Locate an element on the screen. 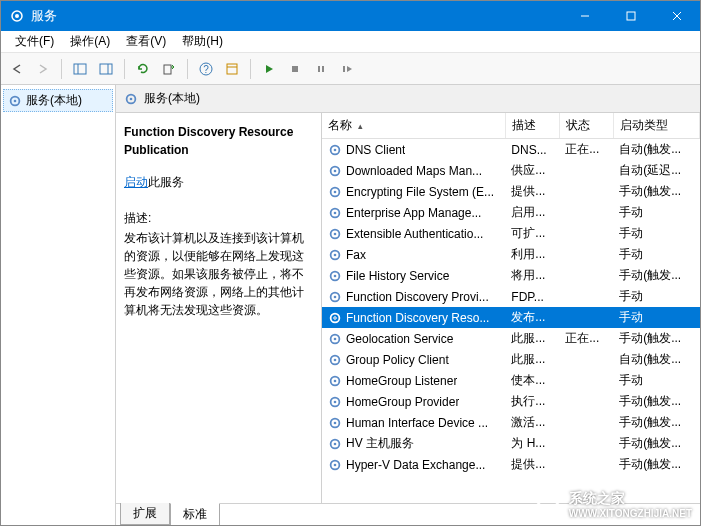 The width and height of the screenshot is (701, 526). service-status: 正在... is located at coordinates (586, 338).